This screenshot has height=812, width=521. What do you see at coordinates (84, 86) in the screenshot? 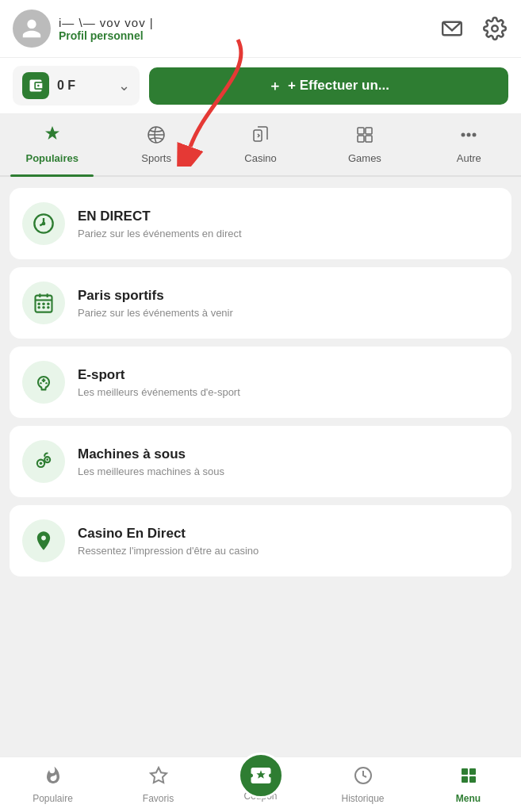
I see `balance-amount: 0 F` at bounding box center [84, 86].